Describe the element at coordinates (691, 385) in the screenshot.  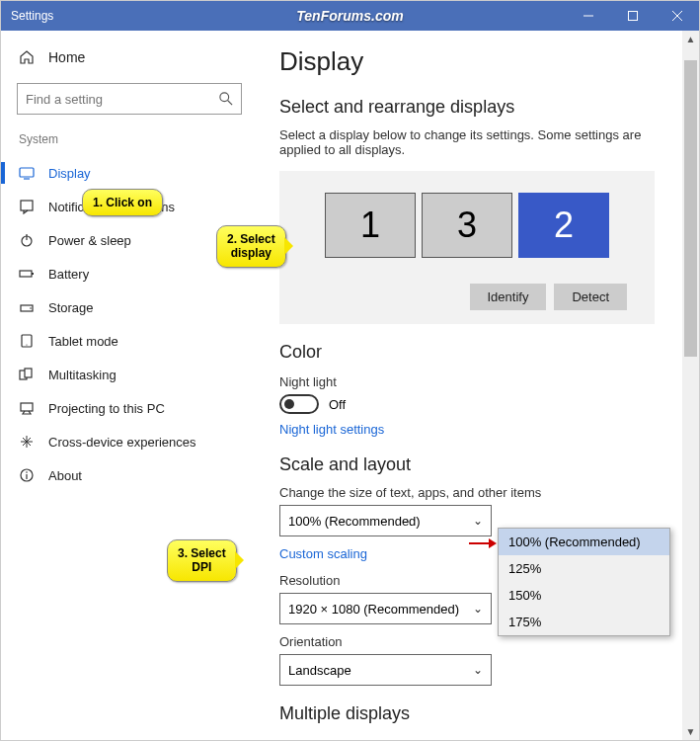
I see `scrollbar: ▲ ▼` at that location.